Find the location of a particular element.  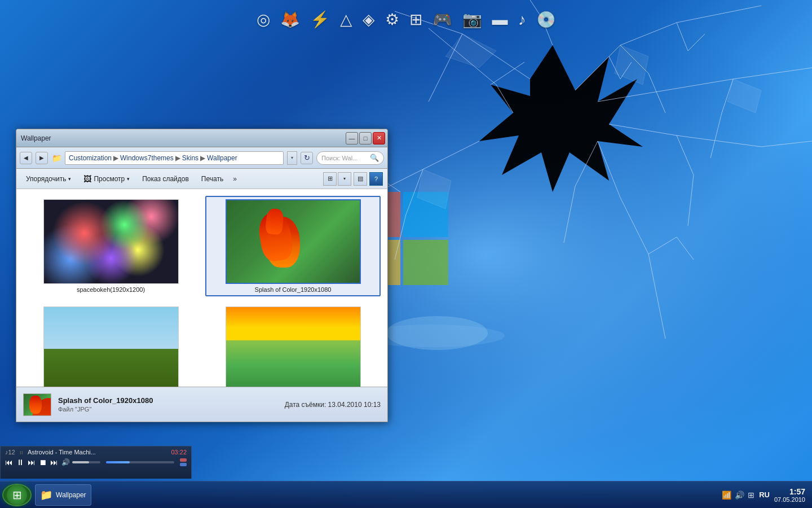

path-windows7themes: Windows7themes is located at coordinates (147, 158).